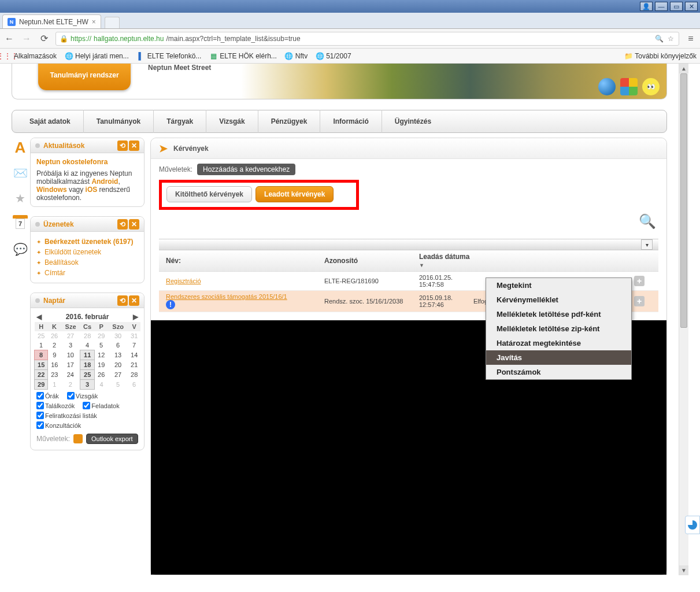 The width and height of the screenshot is (700, 592). I want to click on tab-close-icon: ×, so click(94, 22).